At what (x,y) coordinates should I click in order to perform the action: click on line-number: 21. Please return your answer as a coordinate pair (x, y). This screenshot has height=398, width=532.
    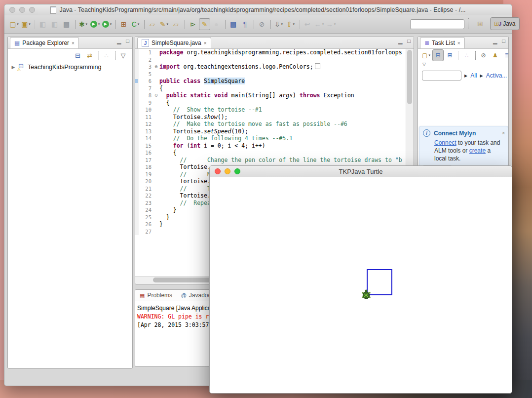
    Looking at the image, I should click on (146, 189).